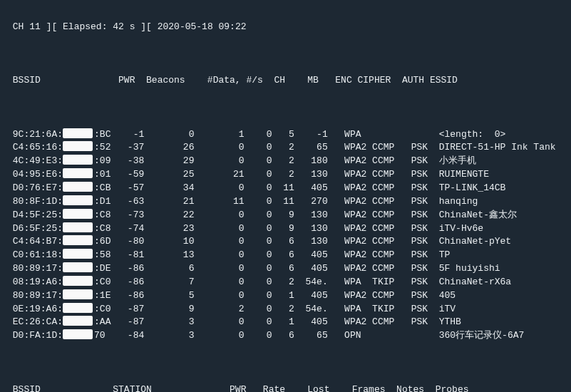  What do you see at coordinates (285, 175) in the screenshot?
I see `ap-row: 04:95:E6::01 -59 25 21 0 2 130 WPA2 CCMP…` at bounding box center [285, 175].